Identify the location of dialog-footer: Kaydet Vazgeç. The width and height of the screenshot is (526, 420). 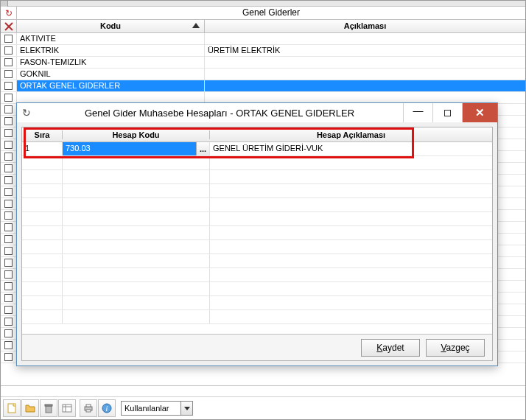
(257, 347).